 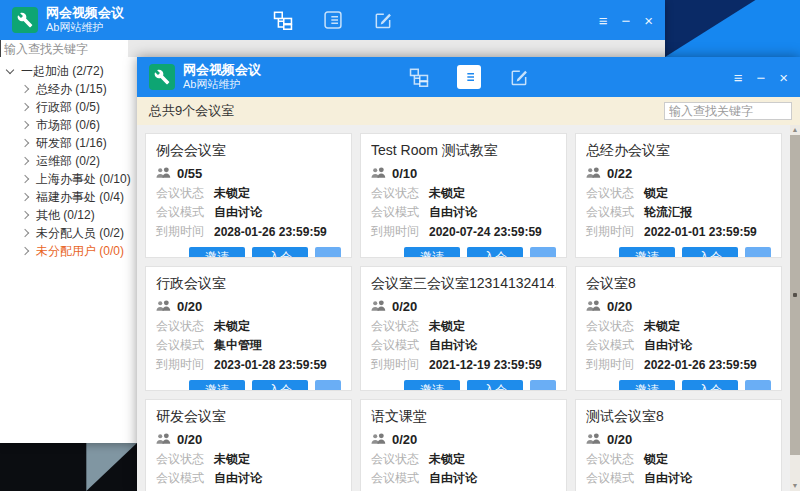 What do you see at coordinates (464, 328) in the screenshot?
I see `room-card: 会议室三会议室123141324141三会... 0/20 会议状态未锁定 会议…` at bounding box center [464, 328].